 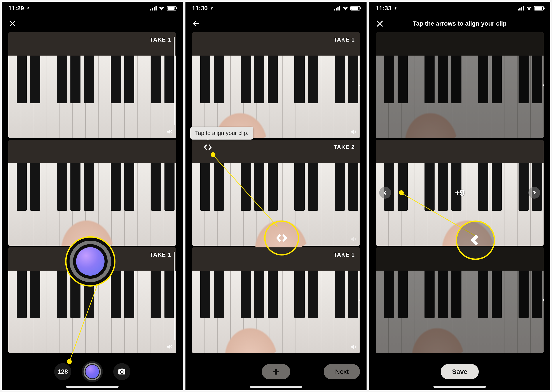 I want to click on clip-take-selected: Tap to align your clip. TAKE 2, so click(x=276, y=193).